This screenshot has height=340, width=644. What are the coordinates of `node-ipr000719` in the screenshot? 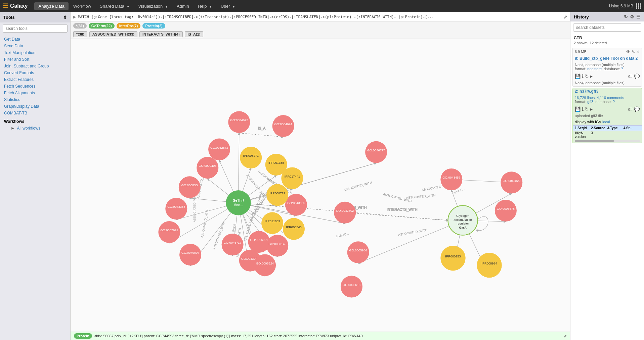 It's located at (277, 195).